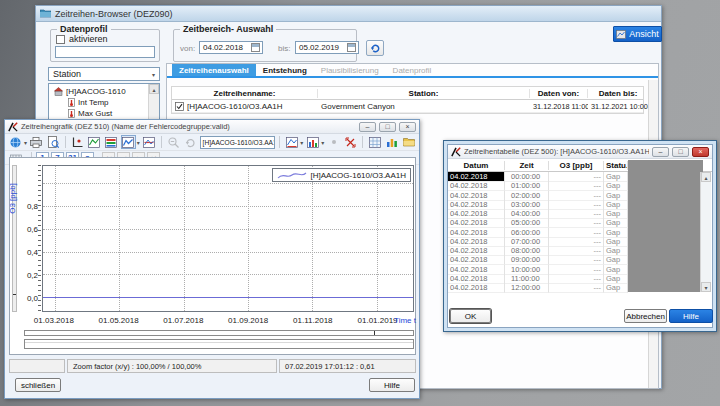  Describe the element at coordinates (576, 166) in the screenshot. I see `col-o3: O3 [ppb]` at that location.